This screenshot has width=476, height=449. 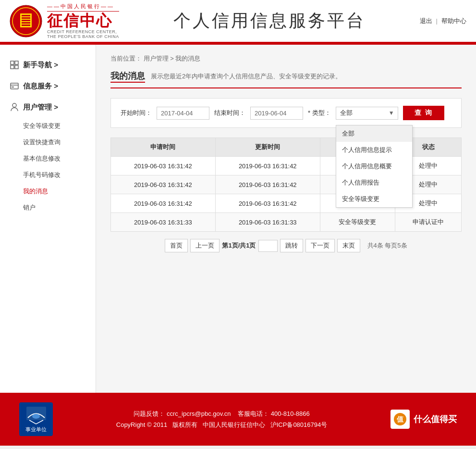 What do you see at coordinates (426, 21) in the screenshot?
I see `logout-link: 退出` at bounding box center [426, 21].